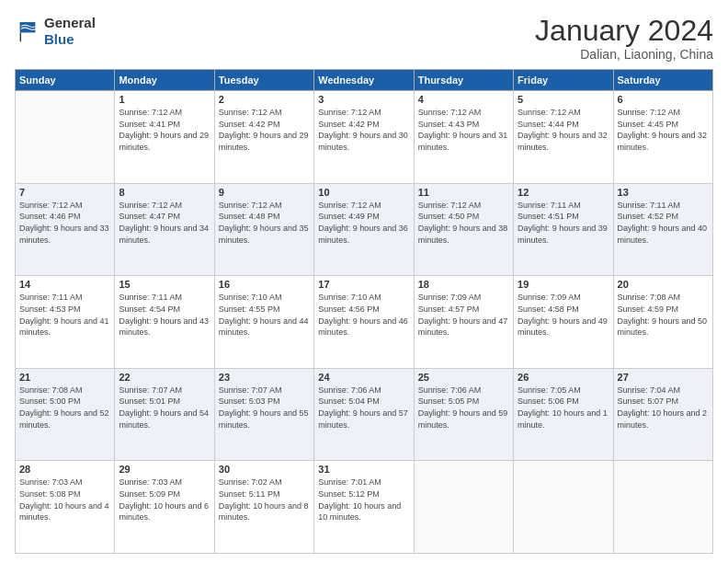 The image size is (728, 563). What do you see at coordinates (165, 230) in the screenshot?
I see `table-row: 8Sunrise: 7:12 AMSunset: 4:47 PMDaylight…` at bounding box center [165, 230].